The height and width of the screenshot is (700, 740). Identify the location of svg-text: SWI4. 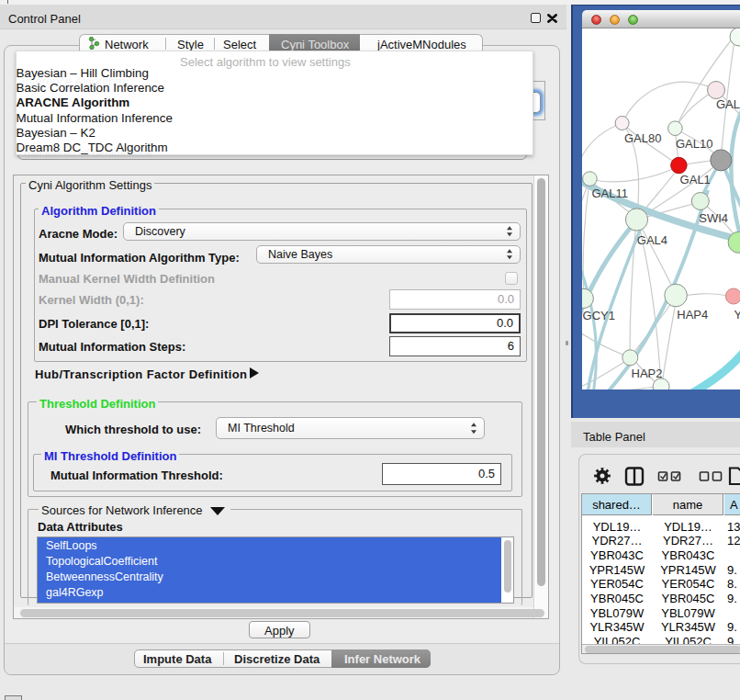
(713, 219).